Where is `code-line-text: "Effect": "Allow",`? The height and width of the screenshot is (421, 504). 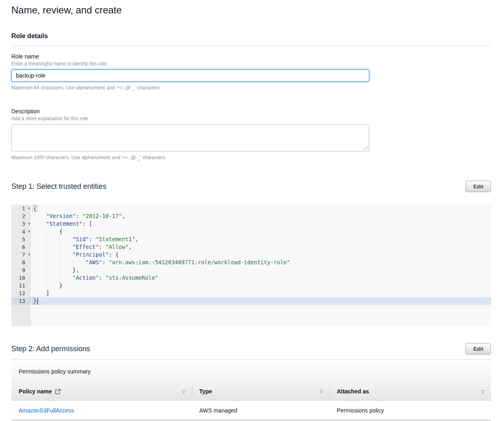 code-line-text: "Effect": "Allow", is located at coordinates (261, 247).